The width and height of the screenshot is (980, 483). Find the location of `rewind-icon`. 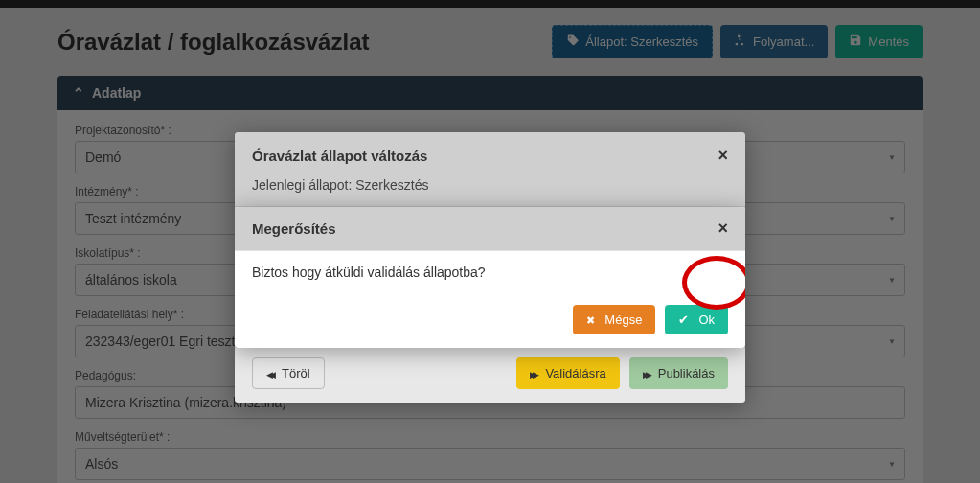

rewind-icon is located at coordinates (271, 374).